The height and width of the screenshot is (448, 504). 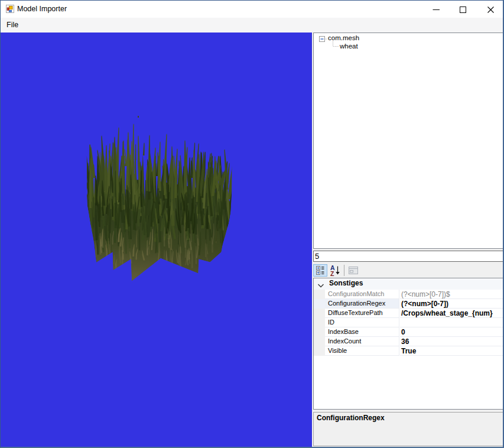 I want to click on svg-text: com.mesh, so click(x=344, y=38).